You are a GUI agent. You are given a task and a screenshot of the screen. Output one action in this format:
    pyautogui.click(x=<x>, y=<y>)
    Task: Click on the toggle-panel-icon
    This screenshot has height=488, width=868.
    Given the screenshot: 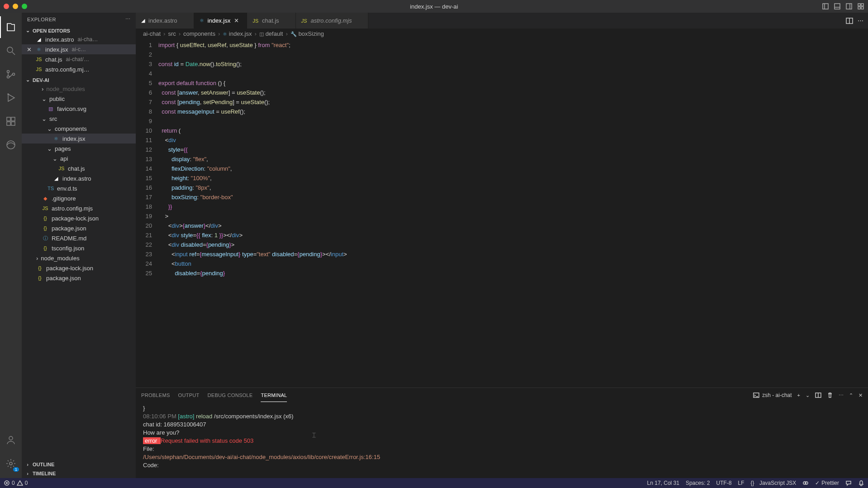 What is the action you would take?
    pyautogui.click(x=837, y=6)
    